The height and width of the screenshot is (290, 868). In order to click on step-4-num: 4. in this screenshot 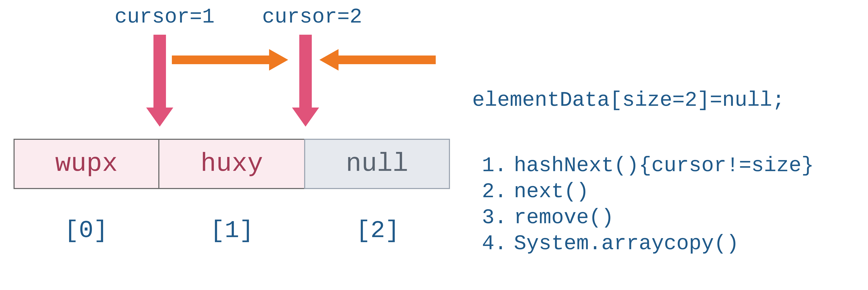, I will do `click(493, 244)`.